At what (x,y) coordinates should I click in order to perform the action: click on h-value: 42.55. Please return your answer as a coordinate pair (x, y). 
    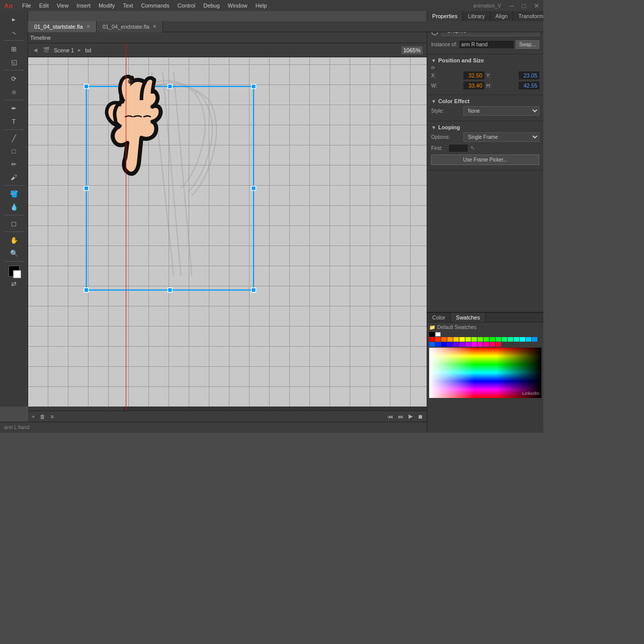
    Looking at the image, I should click on (529, 86).